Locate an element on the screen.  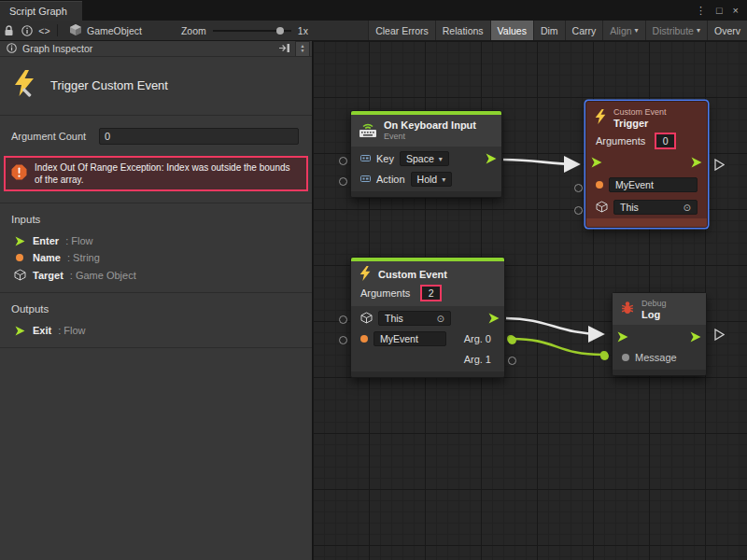
action-dropdown: Hold ▾ is located at coordinates (431, 179).